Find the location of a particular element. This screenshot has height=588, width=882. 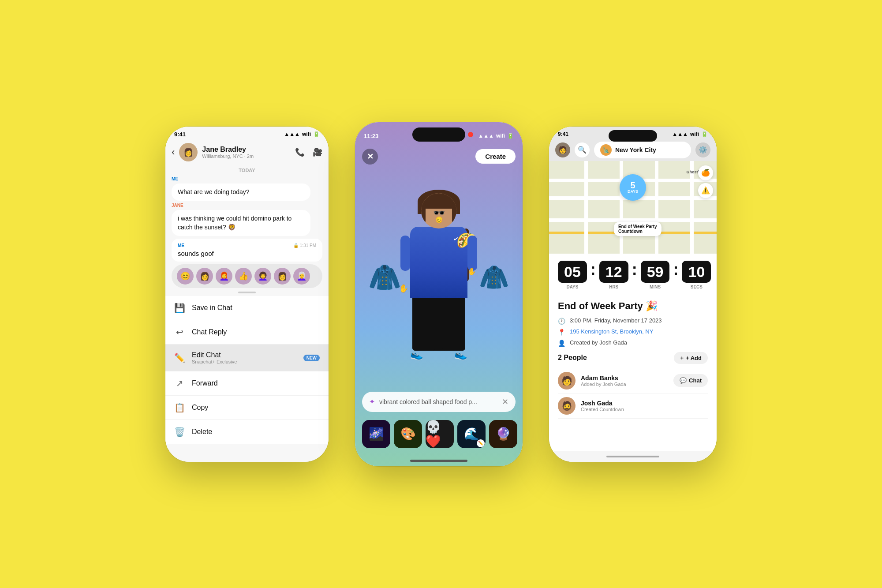

emoji-2: 👩 is located at coordinates (205, 276).